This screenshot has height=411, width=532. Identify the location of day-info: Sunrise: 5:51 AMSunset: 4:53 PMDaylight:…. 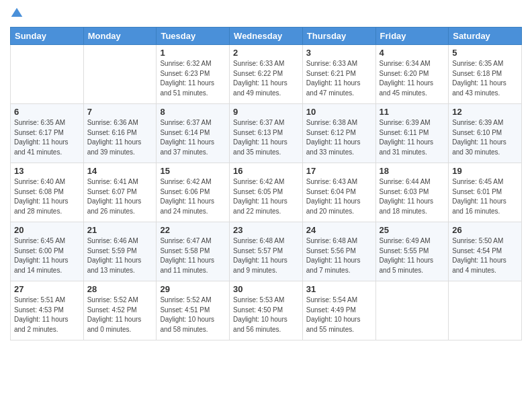
(47, 315).